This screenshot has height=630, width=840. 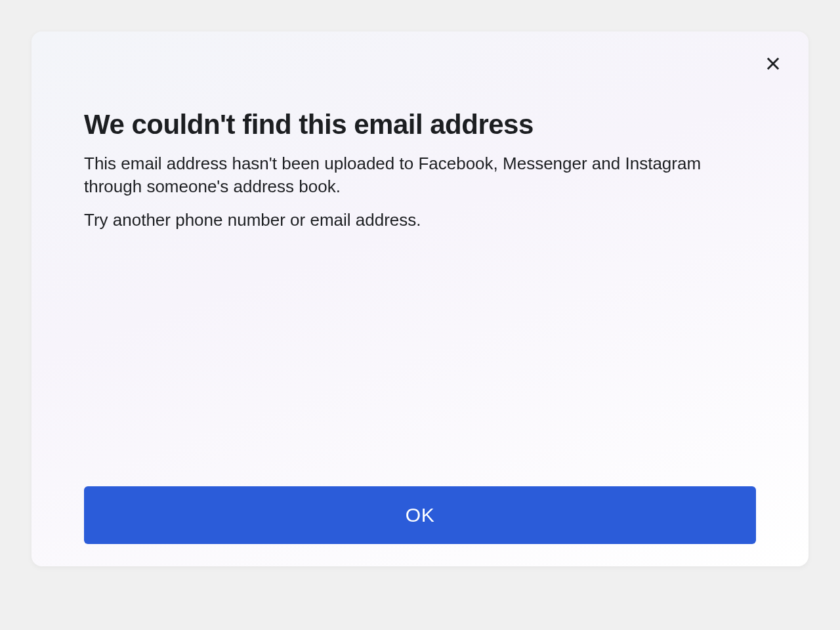 I want to click on ok-button: OK, so click(x=420, y=515).